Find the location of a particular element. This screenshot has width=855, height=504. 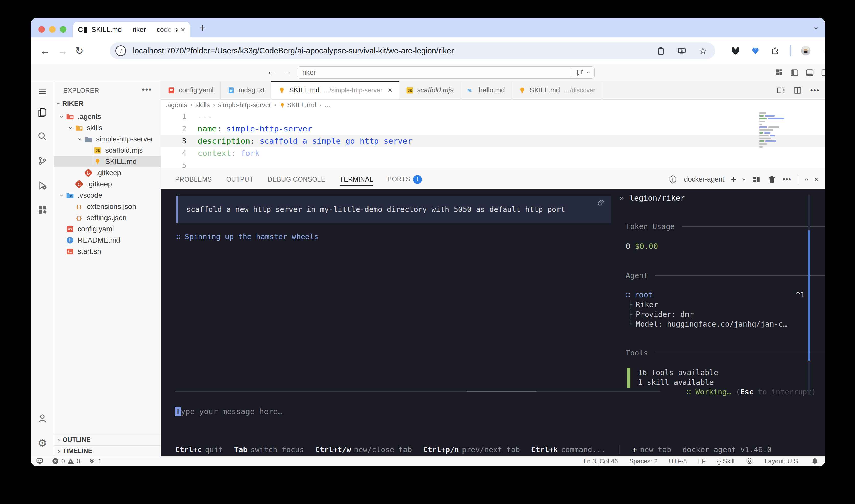

workspace-root-row: › RIKER is located at coordinates (70, 104).